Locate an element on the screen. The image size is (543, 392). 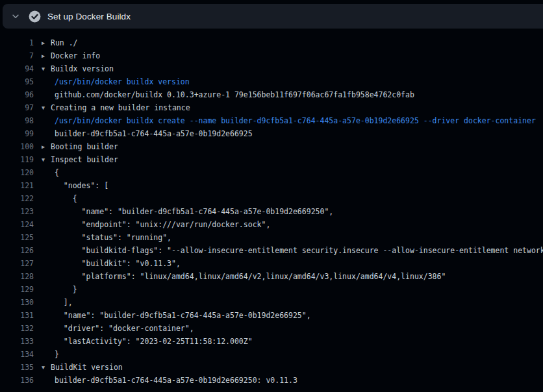
log-line: 132 "driver": "docker-container", is located at coordinates (272, 328).